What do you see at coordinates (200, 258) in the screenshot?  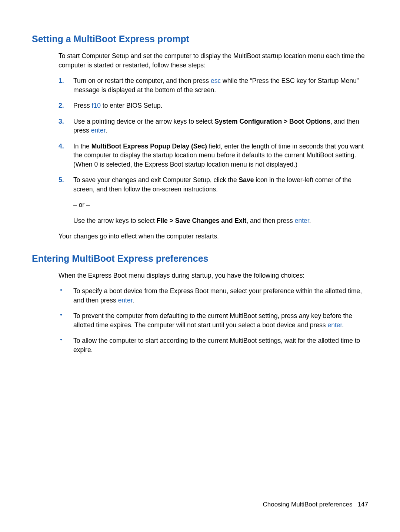 I see `section-heading-2: Entering MultiBoot Express preferences` at bounding box center [200, 258].